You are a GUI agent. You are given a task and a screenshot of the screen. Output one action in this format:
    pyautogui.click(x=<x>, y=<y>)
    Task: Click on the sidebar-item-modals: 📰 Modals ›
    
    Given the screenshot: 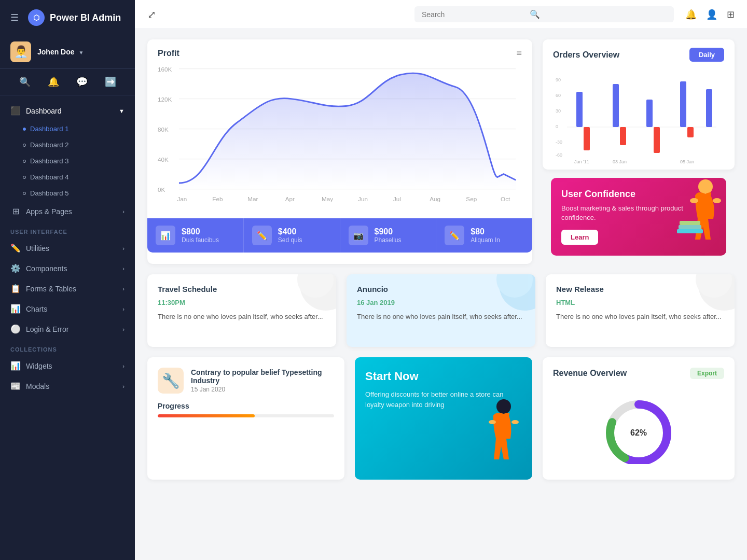 What is the action you would take?
    pyautogui.click(x=67, y=386)
    